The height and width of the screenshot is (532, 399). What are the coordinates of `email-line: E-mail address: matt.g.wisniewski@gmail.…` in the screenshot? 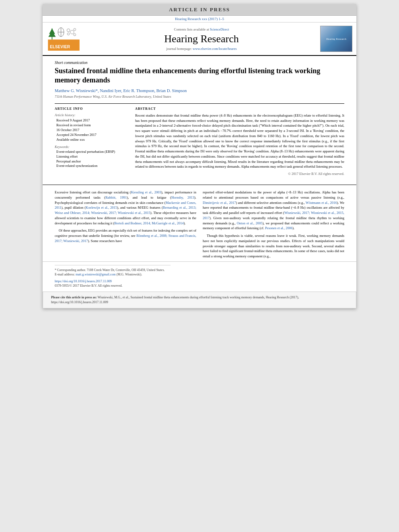 It's located at (200, 274).